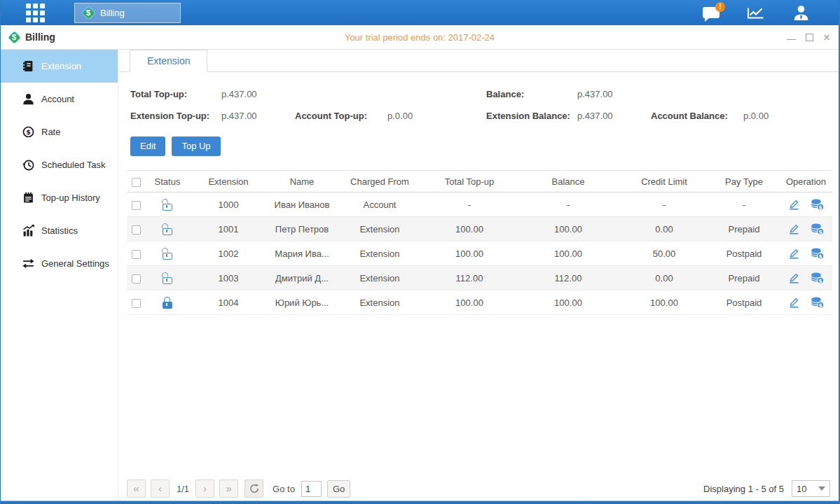 Image resolution: width=840 pixels, height=504 pixels. Describe the element at coordinates (479, 302) in the screenshot. I see `table-row: 1004 Юрий Юрь... Extension 100.00 100.00…` at that location.